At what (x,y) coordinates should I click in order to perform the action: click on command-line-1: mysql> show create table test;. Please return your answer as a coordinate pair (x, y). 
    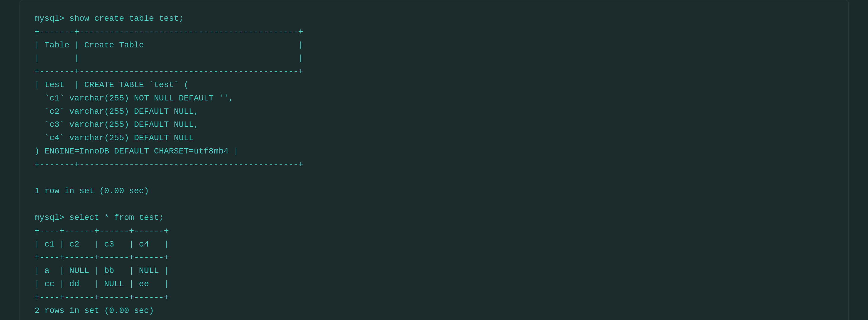
    Looking at the image, I should click on (434, 19).